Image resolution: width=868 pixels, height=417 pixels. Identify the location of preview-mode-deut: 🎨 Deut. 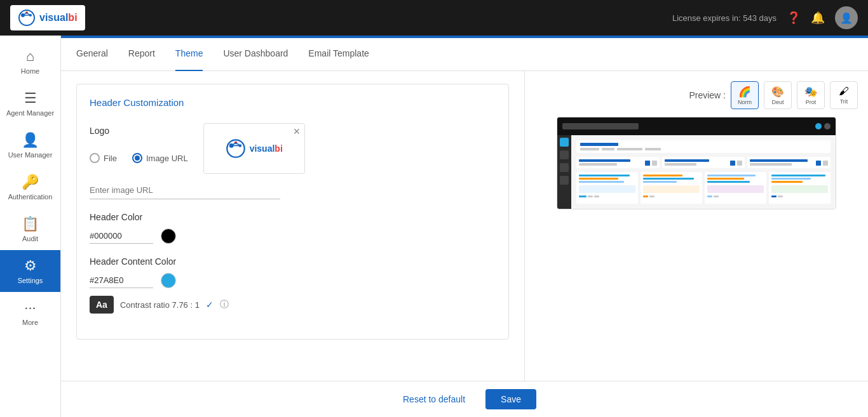
(778, 95).